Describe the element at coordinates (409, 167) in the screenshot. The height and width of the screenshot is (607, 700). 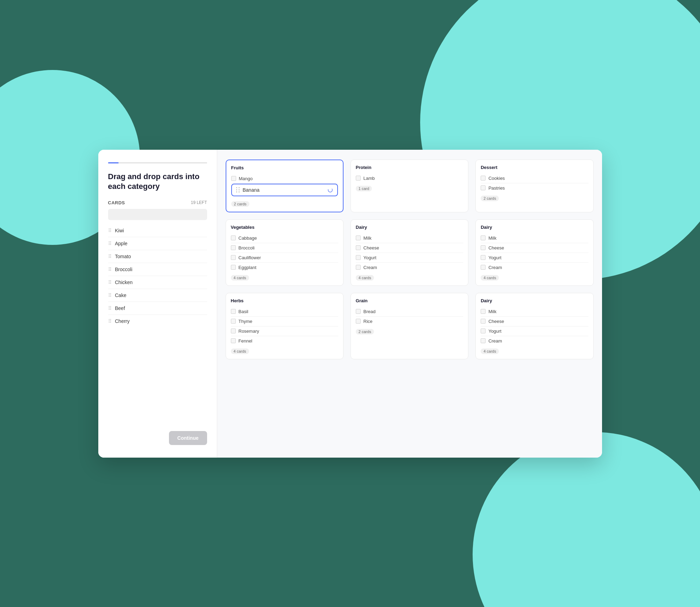
I see `category-title: Protein` at that location.